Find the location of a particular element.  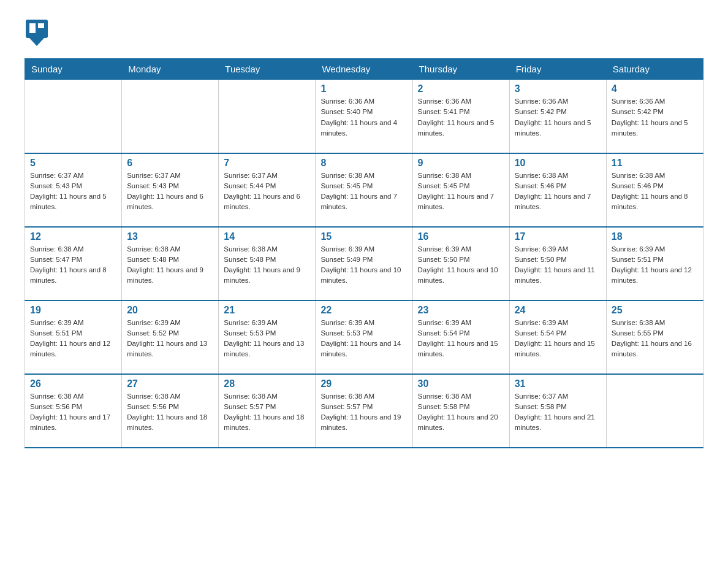

calendar-cell: 15Sunrise: 6:39 AMSunset: 5:49 PMDayligh… is located at coordinates (364, 264).